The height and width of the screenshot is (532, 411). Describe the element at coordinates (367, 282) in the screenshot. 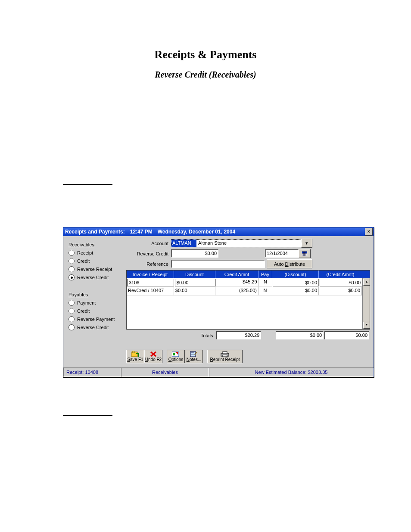

I see `scroll-up-button: ▴` at that location.